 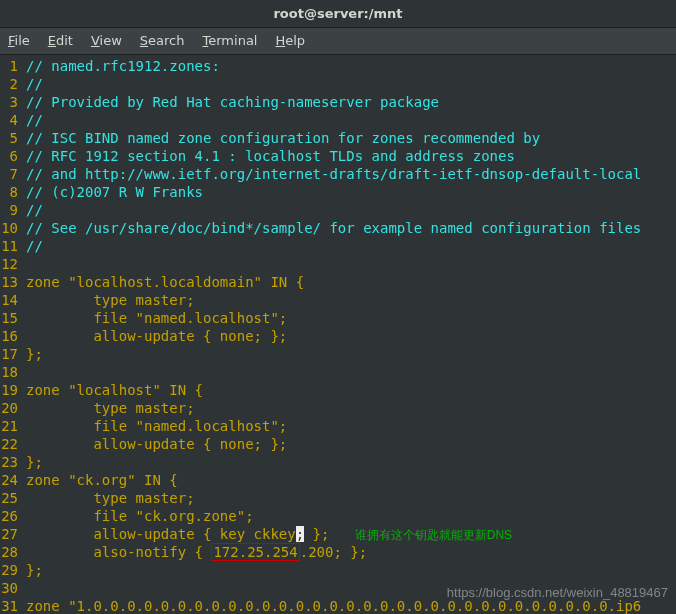 What do you see at coordinates (9, 210) in the screenshot?
I see `line-number: 9` at bounding box center [9, 210].